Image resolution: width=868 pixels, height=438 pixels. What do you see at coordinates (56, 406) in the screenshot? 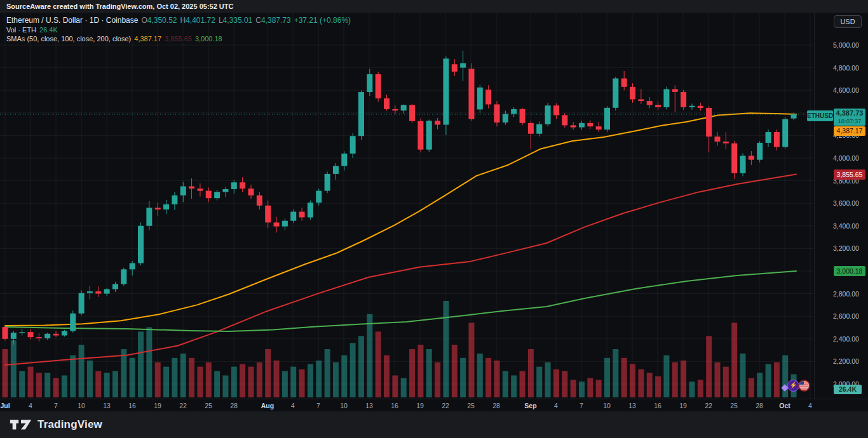
I see `time-tick-label: 7` at bounding box center [56, 406].